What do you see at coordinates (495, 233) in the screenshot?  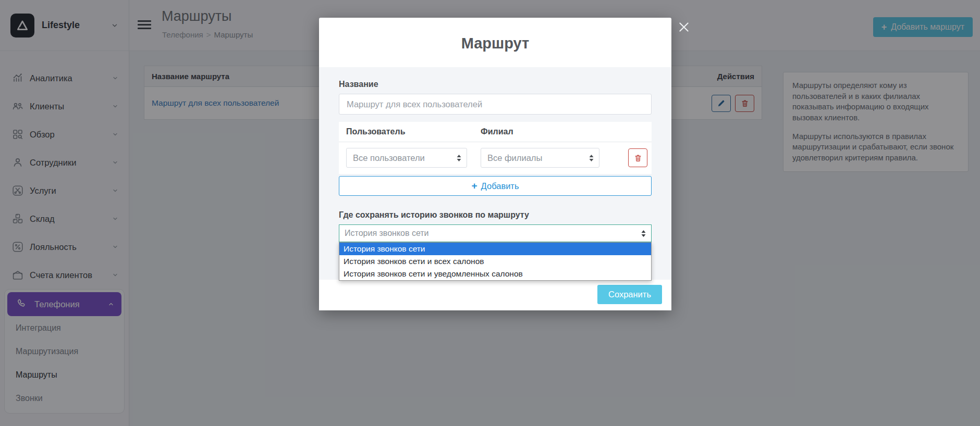 I see `history-dropdown: История звонков сети История звонков сет…` at bounding box center [495, 233].